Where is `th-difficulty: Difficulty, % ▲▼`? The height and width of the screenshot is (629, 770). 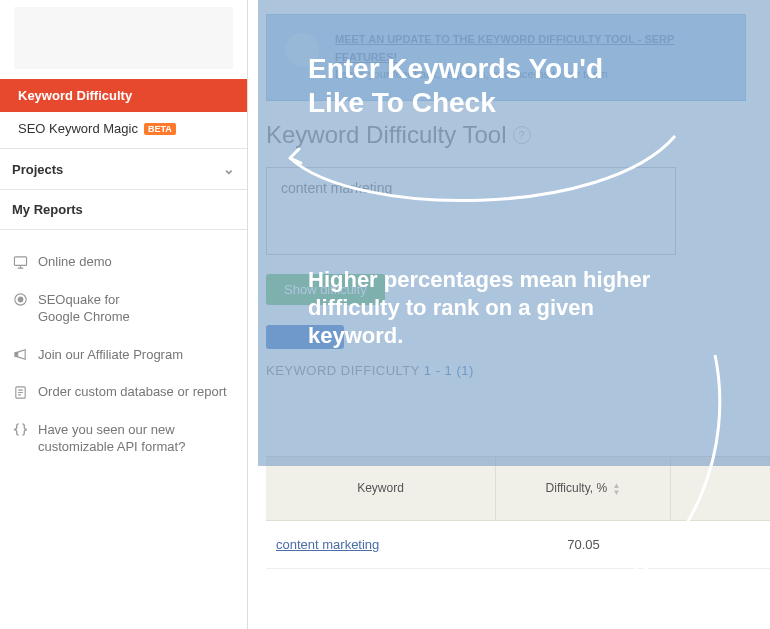
th-difficulty: Difficulty, % ▲▼ is located at coordinates (584, 488).